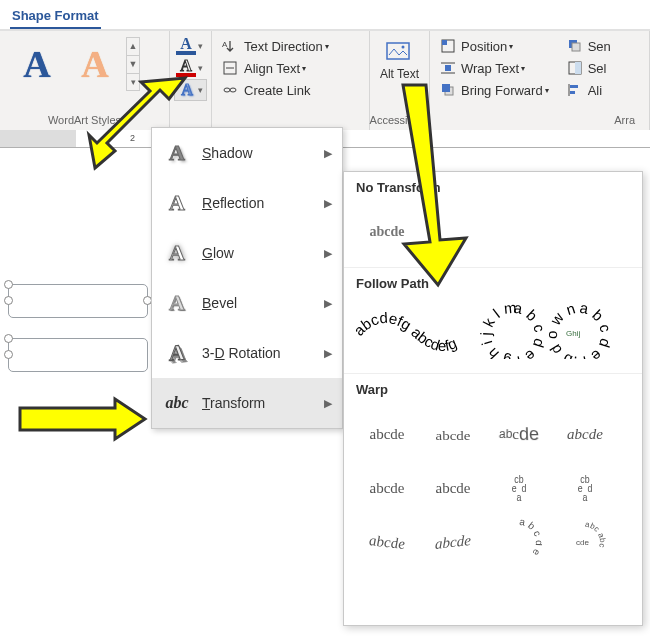 This screenshot has width=650, height=636. Describe the element at coordinates (277, 90) in the screenshot. I see `create-link-label: Create Link` at that location.